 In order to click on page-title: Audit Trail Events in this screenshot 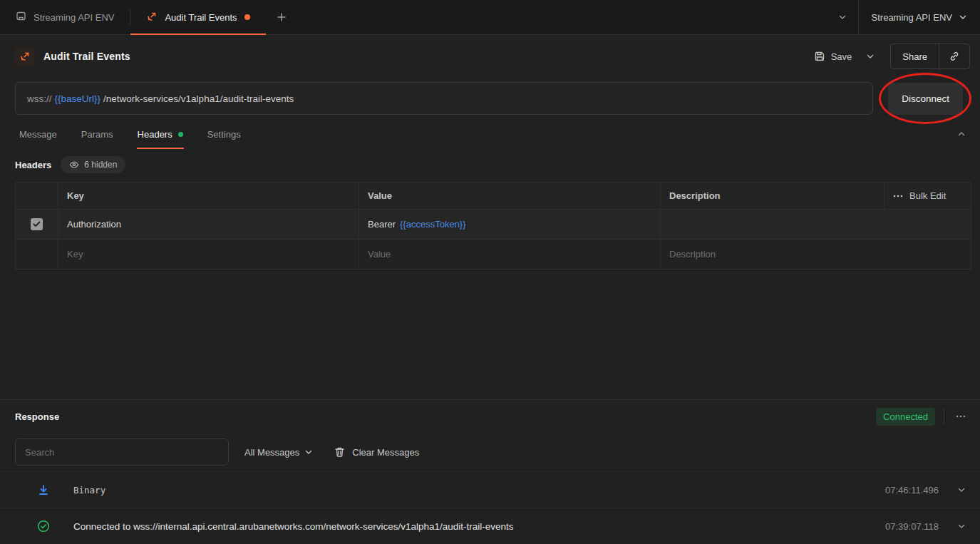, I will do `click(87, 56)`.